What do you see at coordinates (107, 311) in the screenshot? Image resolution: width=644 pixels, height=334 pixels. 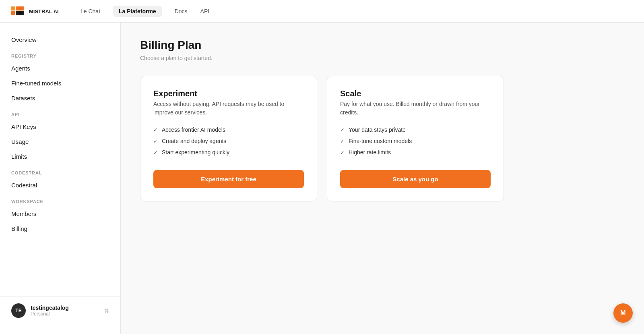 I see `chevron-updown-icon: ⇅` at bounding box center [107, 311].